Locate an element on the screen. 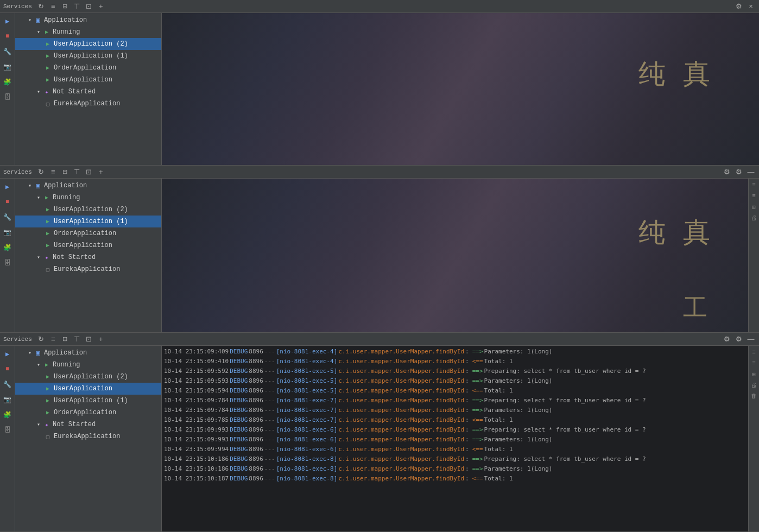 The width and height of the screenshot is (759, 532). tree-item-orderapplication-1: ▶ OrderApplication is located at coordinates (88, 68).